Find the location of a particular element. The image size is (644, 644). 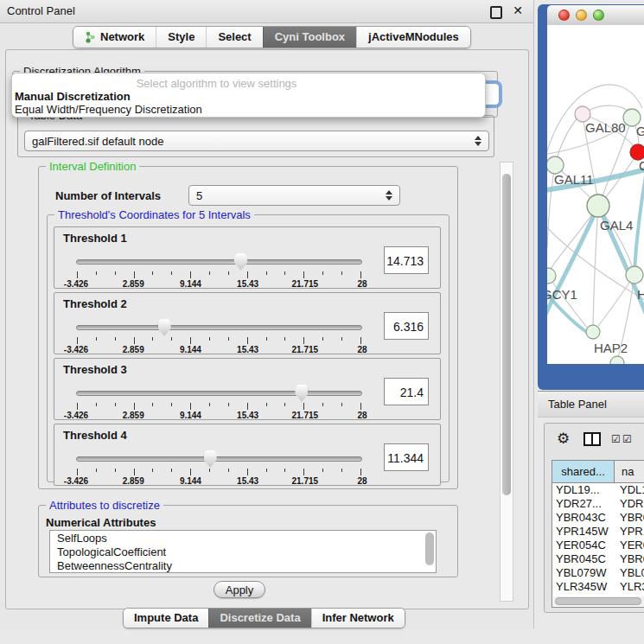

group-title: Attributes to discretize is located at coordinates (105, 505).